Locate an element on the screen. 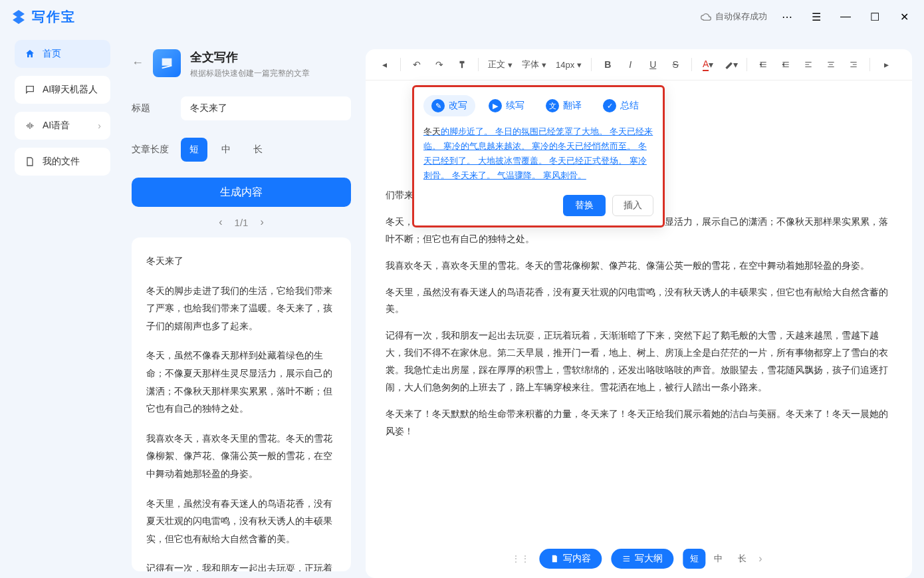 The width and height of the screenshot is (924, 578). sidebar-item-label: 我的文件 is located at coordinates (61, 162).